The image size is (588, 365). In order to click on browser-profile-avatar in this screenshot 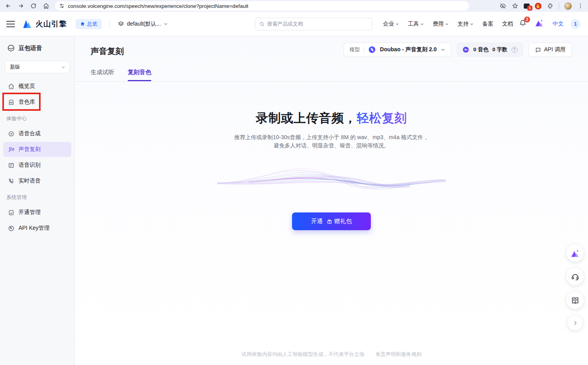, I will do `click(568, 6)`.